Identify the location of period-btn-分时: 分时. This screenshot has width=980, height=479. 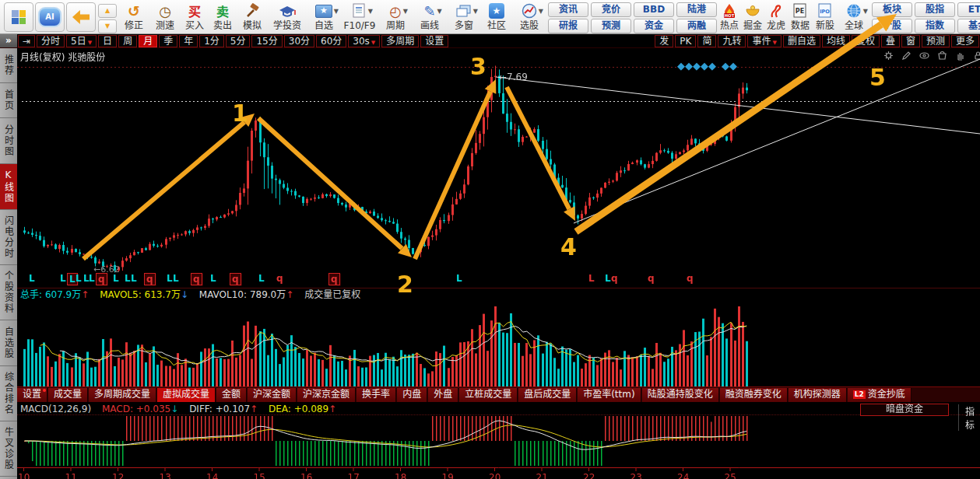
(51, 41).